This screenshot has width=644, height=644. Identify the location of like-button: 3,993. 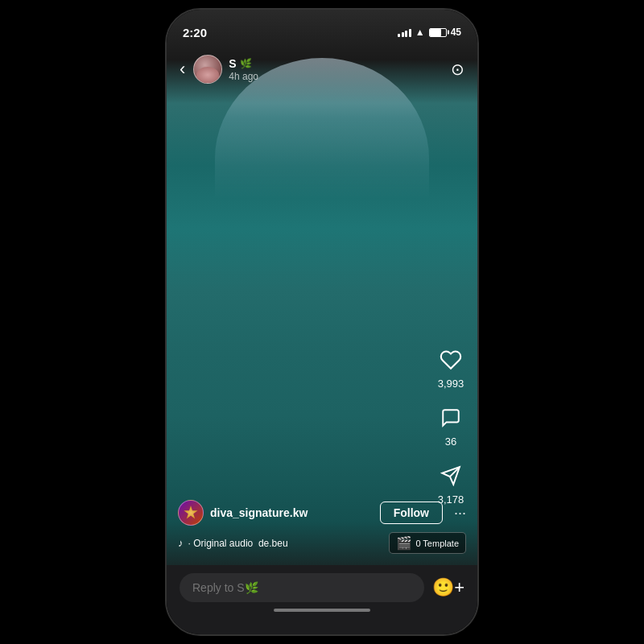
(451, 367).